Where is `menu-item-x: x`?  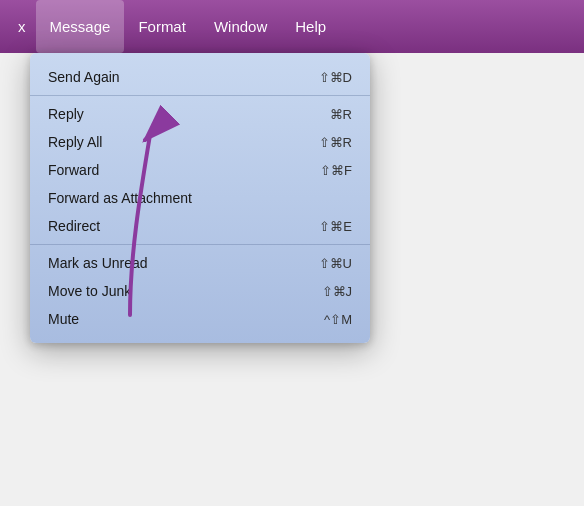
menu-item-x: x is located at coordinates (22, 26).